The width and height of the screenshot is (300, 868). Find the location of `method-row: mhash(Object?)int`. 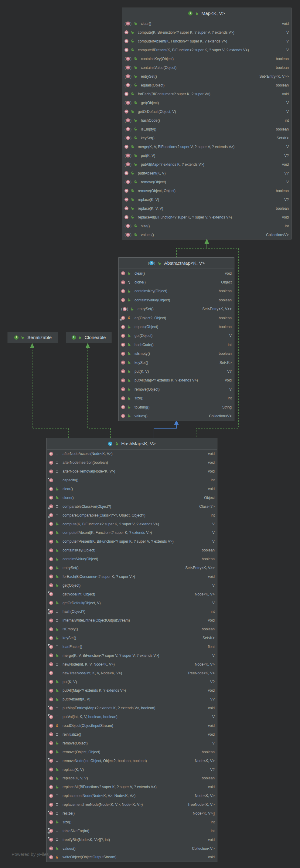

method-row: mhash(Object?)int is located at coordinates (132, 612).